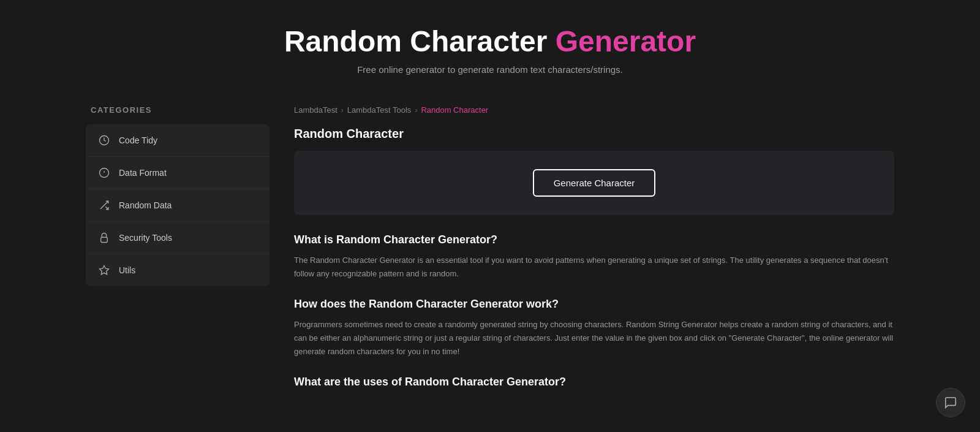  I want to click on sidebar-item-code-tidy-label: Code Tidy, so click(138, 140).